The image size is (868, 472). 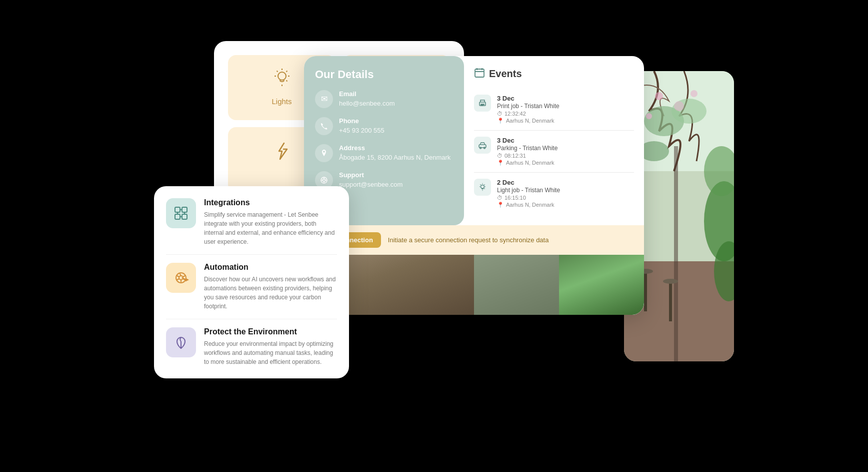 What do you see at coordinates (554, 74) in the screenshot?
I see `events-header: Events` at bounding box center [554, 74].